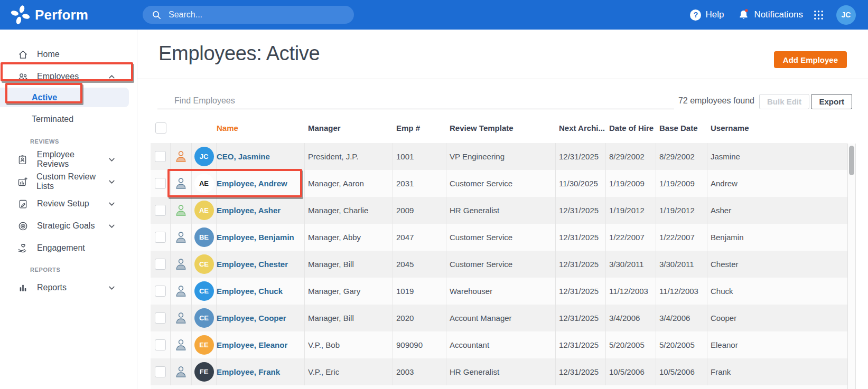  I want to click on sidebar-item-reports: Reports, so click(69, 288).